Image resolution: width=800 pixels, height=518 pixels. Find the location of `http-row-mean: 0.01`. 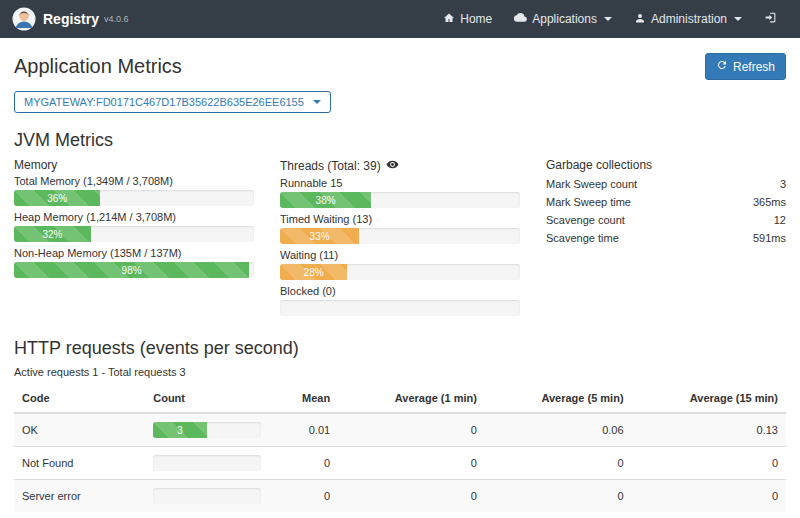

http-row-mean: 0.01 is located at coordinates (304, 430).